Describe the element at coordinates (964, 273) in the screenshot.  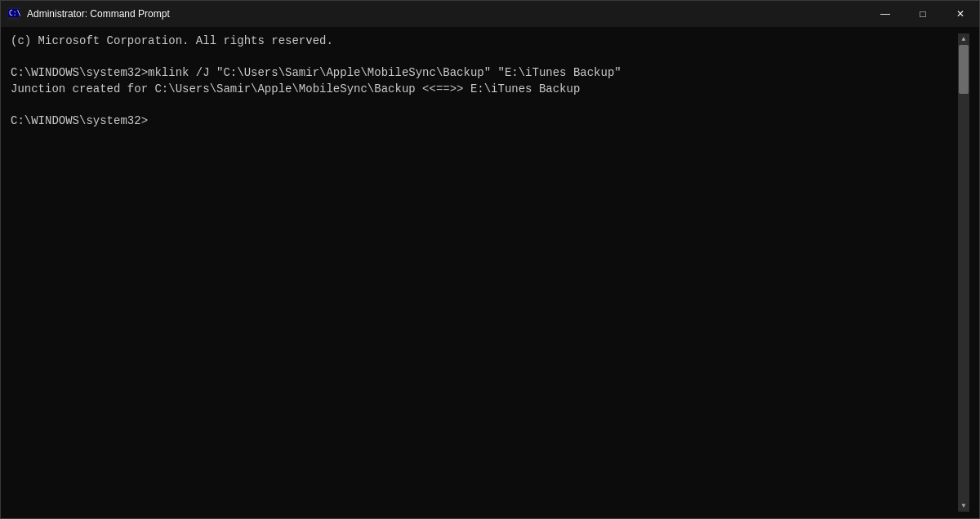
I see `scrollbar: ▲ ▼` at that location.